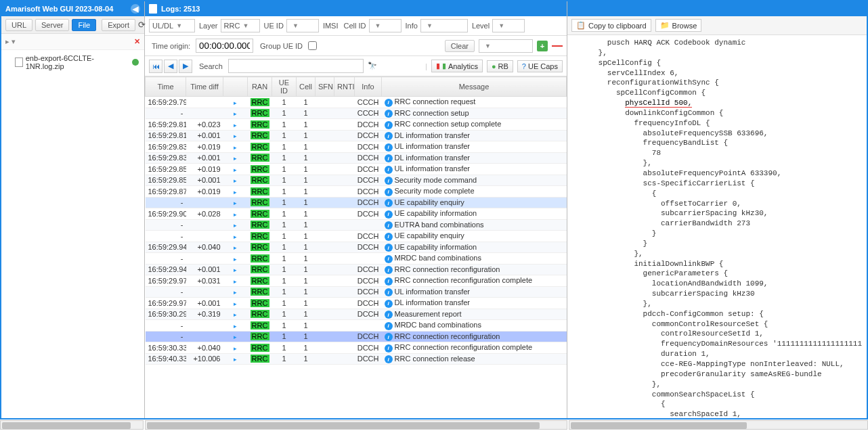 The height and width of the screenshot is (431, 868). I want to click on folder-icon: 📁, so click(665, 26).